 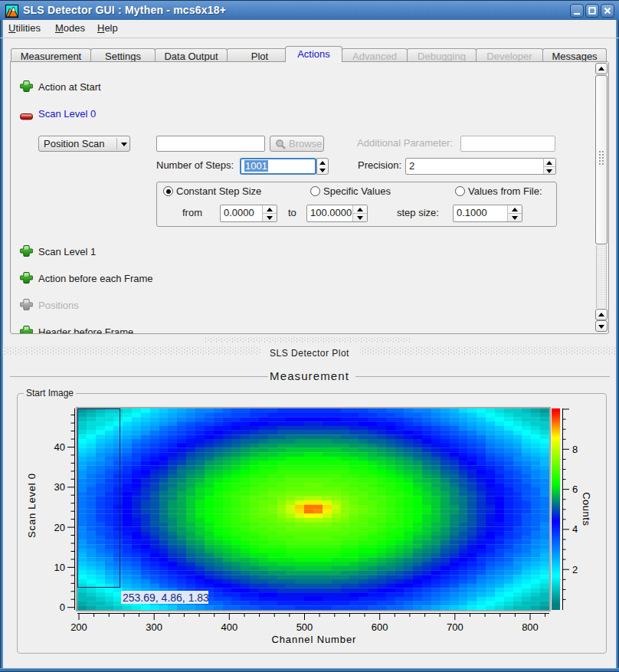 What do you see at coordinates (575, 489) in the screenshot?
I see `svg-text: 6` at bounding box center [575, 489].